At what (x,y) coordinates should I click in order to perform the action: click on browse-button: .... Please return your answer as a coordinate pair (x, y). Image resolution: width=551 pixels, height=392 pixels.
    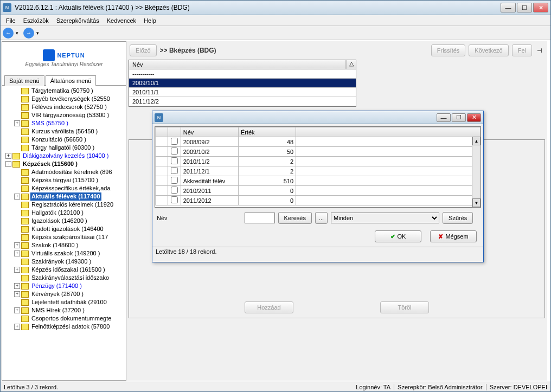
    Looking at the image, I should click on (321, 218).